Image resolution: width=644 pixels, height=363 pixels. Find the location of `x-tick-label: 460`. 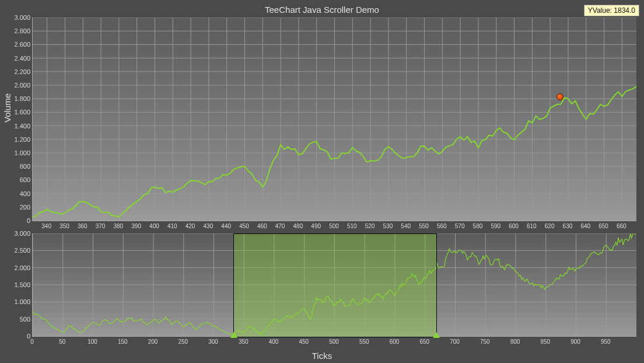

x-tick-label: 460 is located at coordinates (262, 226).